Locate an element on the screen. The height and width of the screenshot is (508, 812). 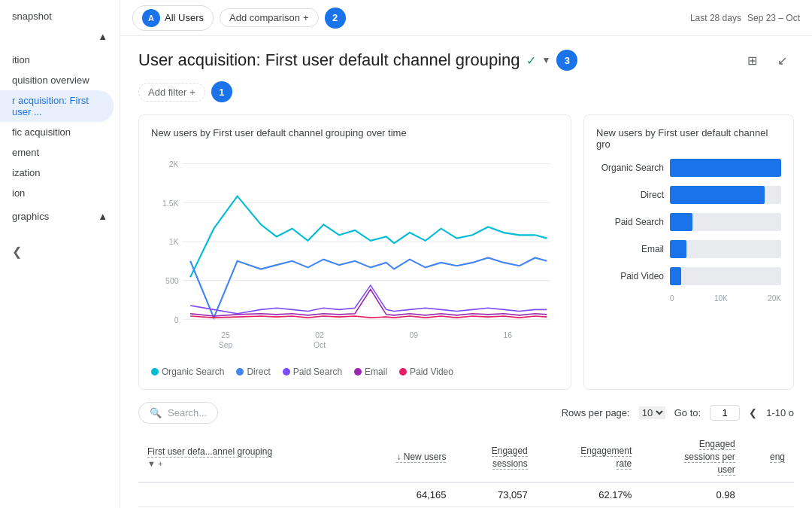
chart-type-button: ⊞ is located at coordinates (752, 60).